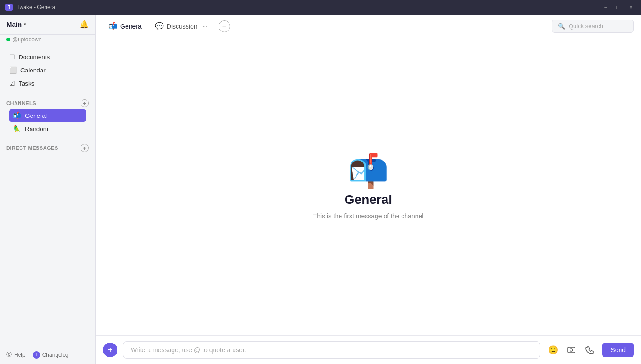 This screenshot has width=641, height=364. I want to click on user-status: @uptodown, so click(47, 41).